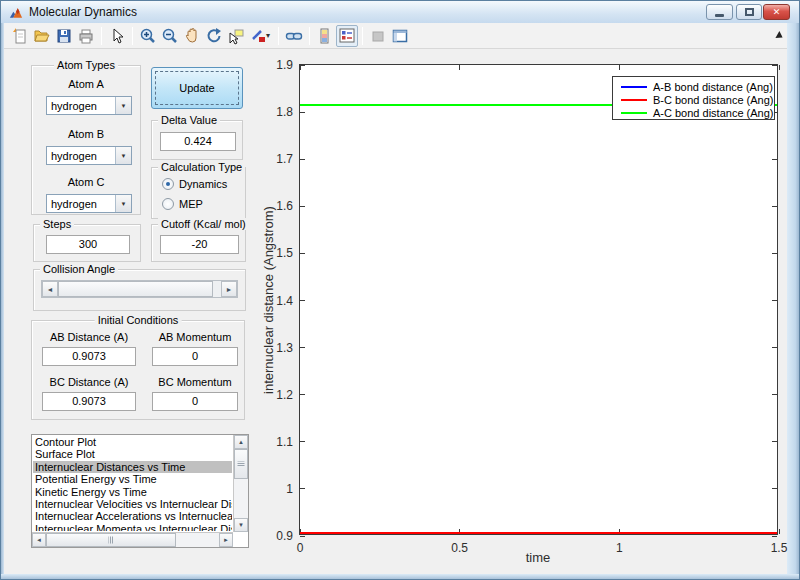 Image resolution: width=800 pixels, height=580 pixels. I want to click on list-item: Kinetic Energy vs Time, so click(132, 492).